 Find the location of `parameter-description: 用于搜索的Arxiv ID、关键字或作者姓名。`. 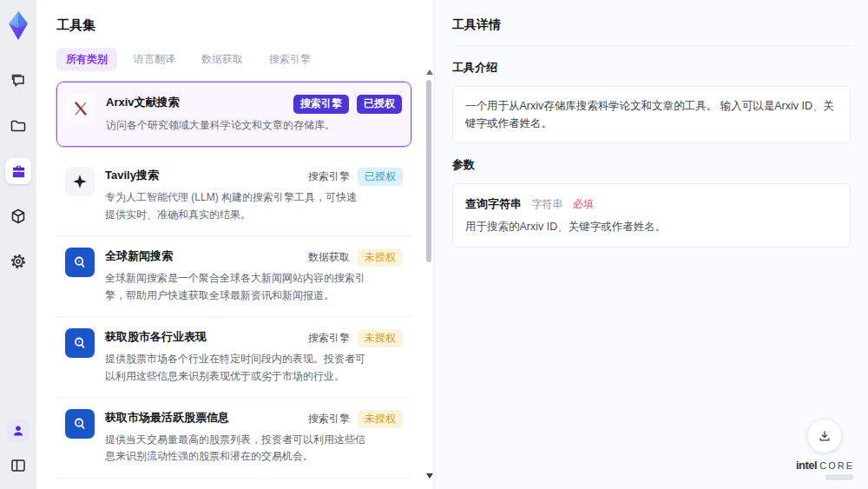

parameter-description: 用于搜索的Arxiv ID、关键字或作者姓名。 is located at coordinates (651, 228).